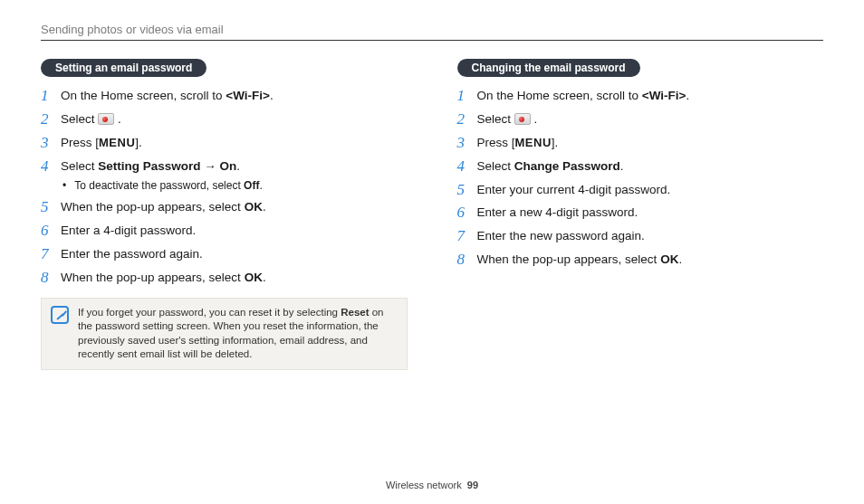 The image size is (864, 504). What do you see at coordinates (237, 334) in the screenshot?
I see `note-text: If you forget your password, you can res…` at bounding box center [237, 334].